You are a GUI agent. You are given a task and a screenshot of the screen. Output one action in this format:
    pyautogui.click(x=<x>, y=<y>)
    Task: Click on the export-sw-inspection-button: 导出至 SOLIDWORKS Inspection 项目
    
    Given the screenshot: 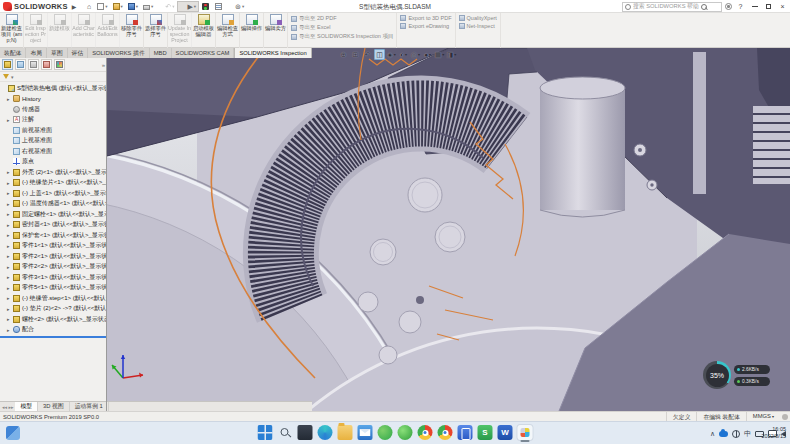 What is the action you would take?
    pyautogui.click(x=342, y=36)
    